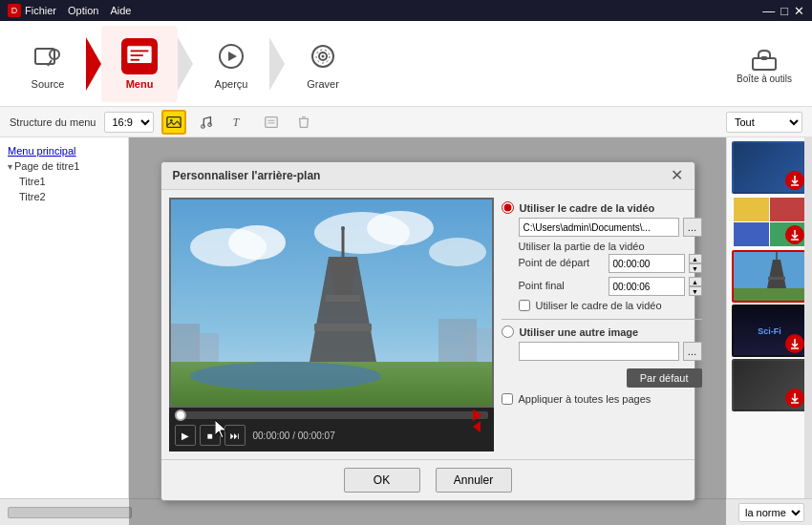 The height and width of the screenshot is (525, 812). What do you see at coordinates (120, 10) in the screenshot?
I see `menu-aide: Aide` at bounding box center [120, 10].